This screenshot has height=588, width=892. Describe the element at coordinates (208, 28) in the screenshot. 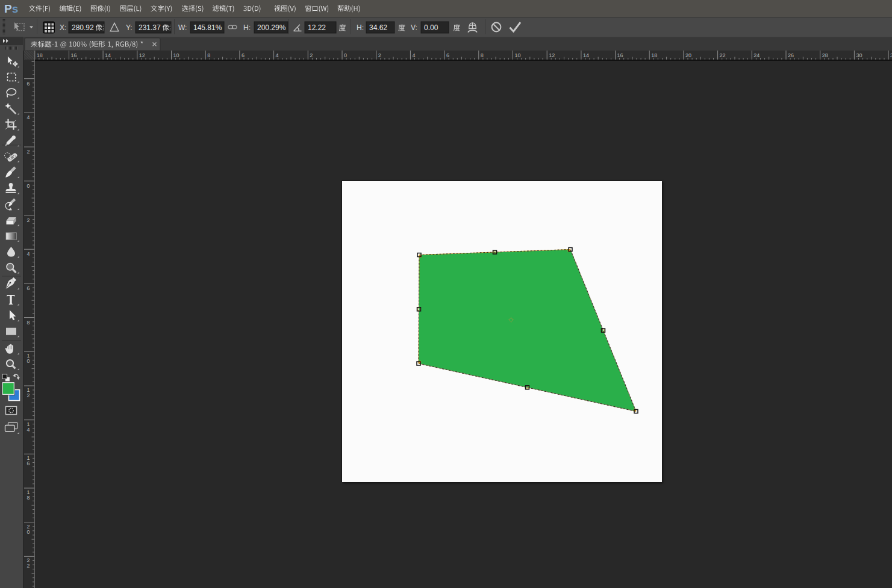

I see `svg-text: 145.81%` at that location.